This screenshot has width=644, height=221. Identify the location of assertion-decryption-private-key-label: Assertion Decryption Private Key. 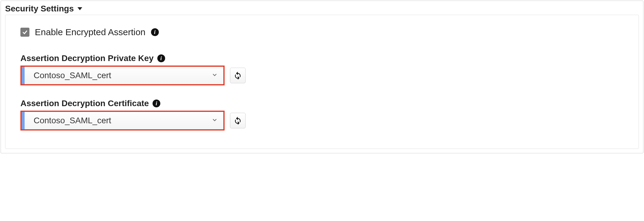
(87, 58).